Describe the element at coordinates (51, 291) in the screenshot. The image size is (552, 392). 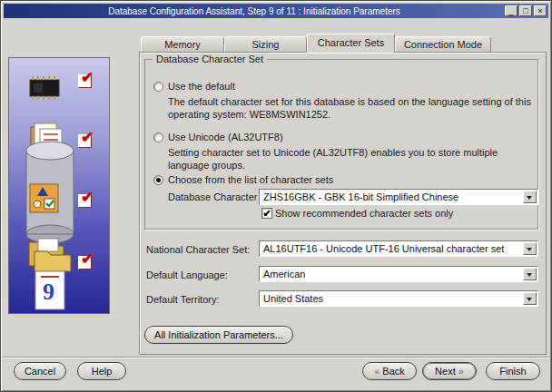
I see `clock-icon: 9` at that location.